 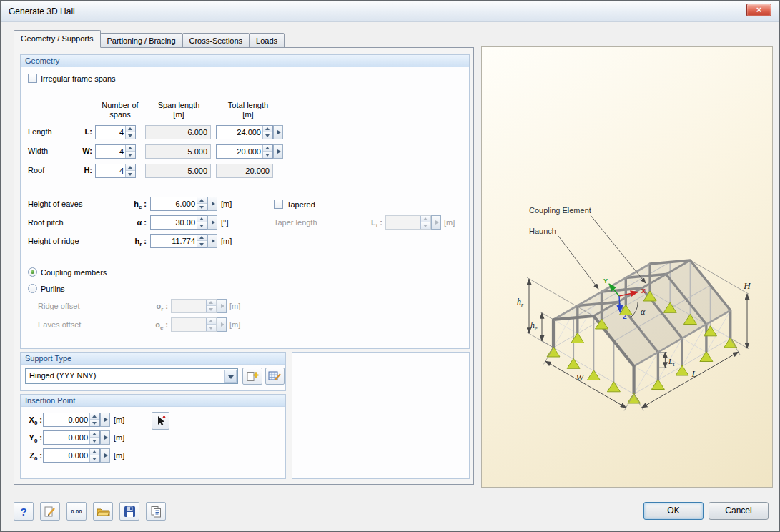 What do you see at coordinates (155, 326) in the screenshot?
I see `eaves-offset-symbol: oe:` at bounding box center [155, 326].